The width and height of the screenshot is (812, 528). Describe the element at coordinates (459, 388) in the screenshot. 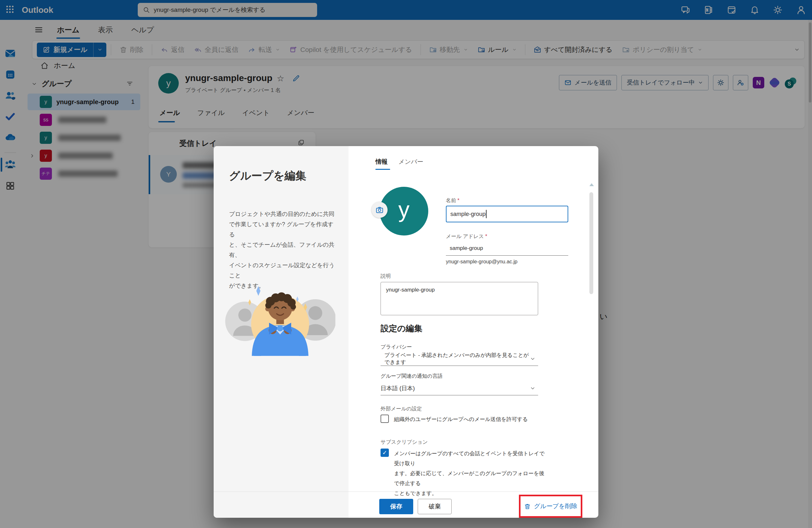

I see `language-select: 日本語 (日本)` at that location.